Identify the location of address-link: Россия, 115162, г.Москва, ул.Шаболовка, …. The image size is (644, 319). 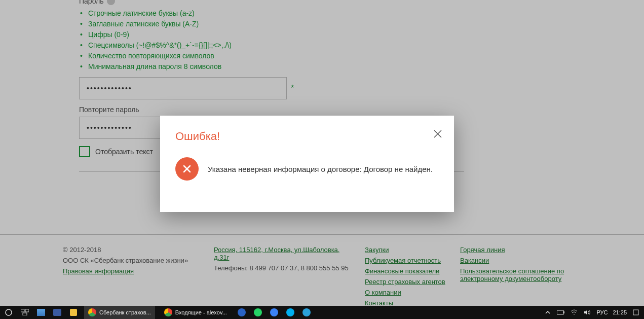
(282, 254).